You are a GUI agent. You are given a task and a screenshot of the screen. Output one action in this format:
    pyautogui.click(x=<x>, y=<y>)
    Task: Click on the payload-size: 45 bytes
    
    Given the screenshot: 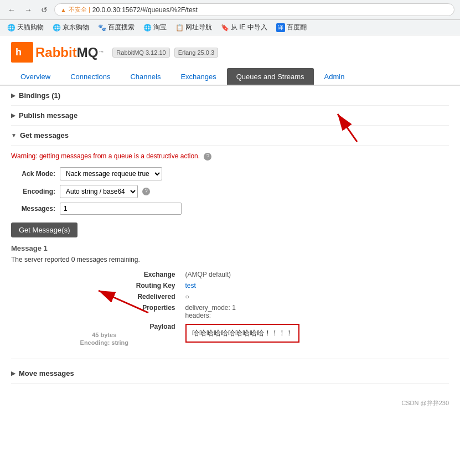 What is the action you would take?
    pyautogui.click(x=104, y=335)
    